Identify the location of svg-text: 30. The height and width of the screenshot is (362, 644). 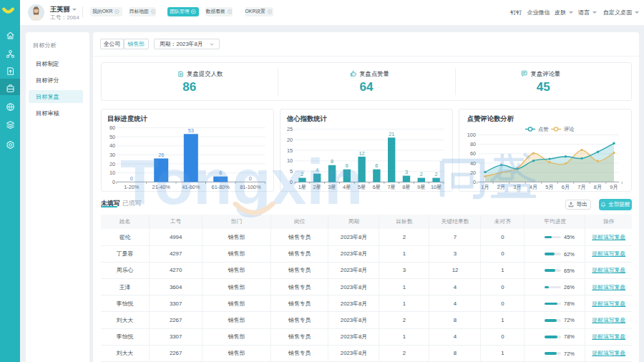
(112, 155).